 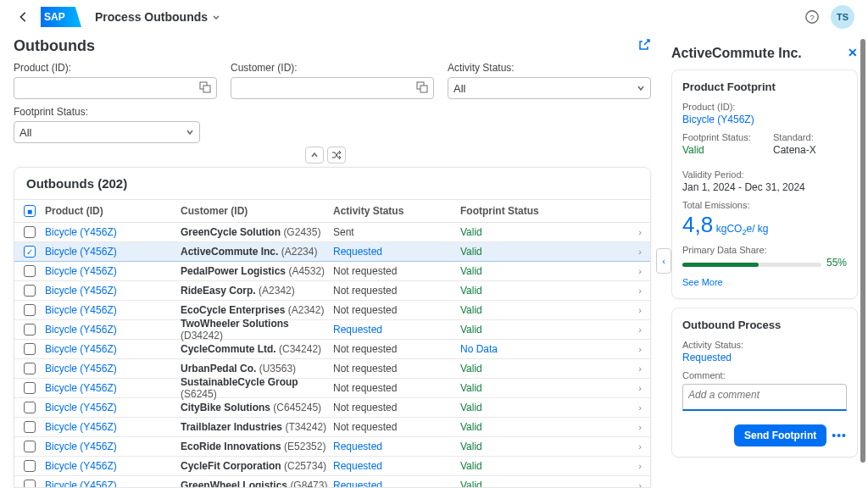 What do you see at coordinates (115, 68) in the screenshot?
I see `filter-product-label: Product (ID):` at bounding box center [115, 68].